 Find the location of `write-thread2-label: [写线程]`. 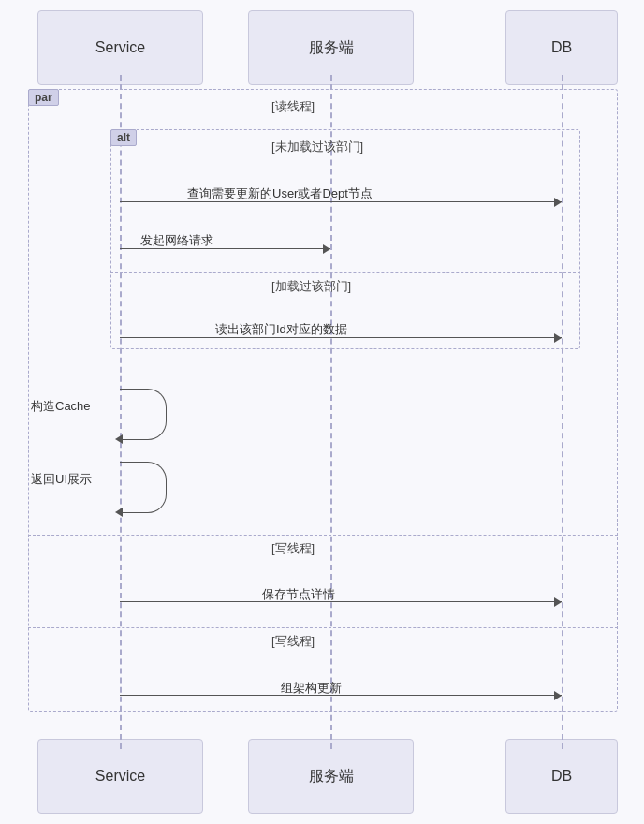

write-thread2-label: [写线程] is located at coordinates (293, 641).